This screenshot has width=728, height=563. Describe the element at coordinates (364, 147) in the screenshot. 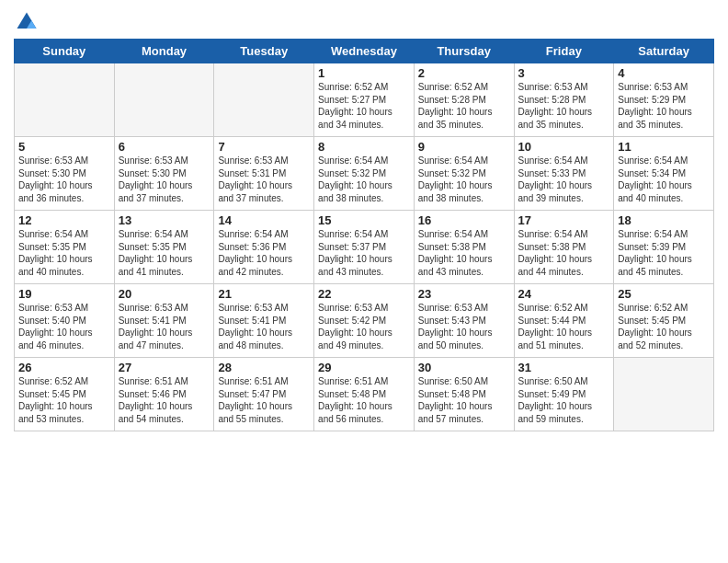

I see `day-number: 8` at that location.